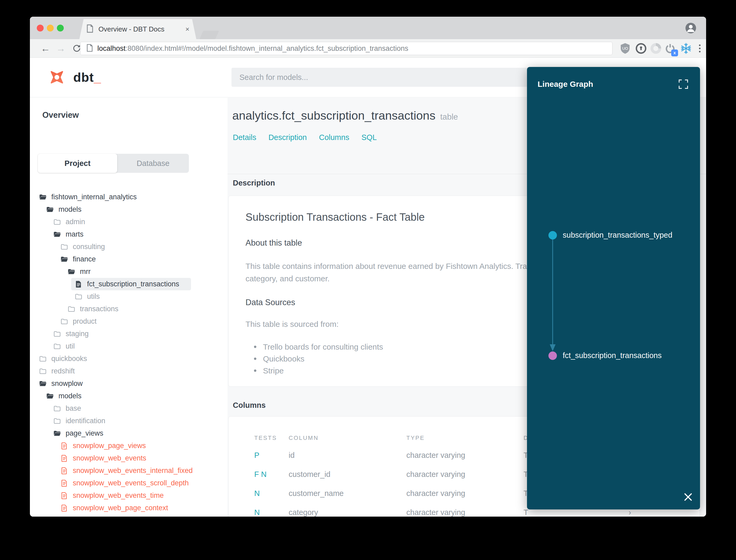 The width and height of the screenshot is (736, 560). I want to click on svg-text: UO, so click(625, 48).